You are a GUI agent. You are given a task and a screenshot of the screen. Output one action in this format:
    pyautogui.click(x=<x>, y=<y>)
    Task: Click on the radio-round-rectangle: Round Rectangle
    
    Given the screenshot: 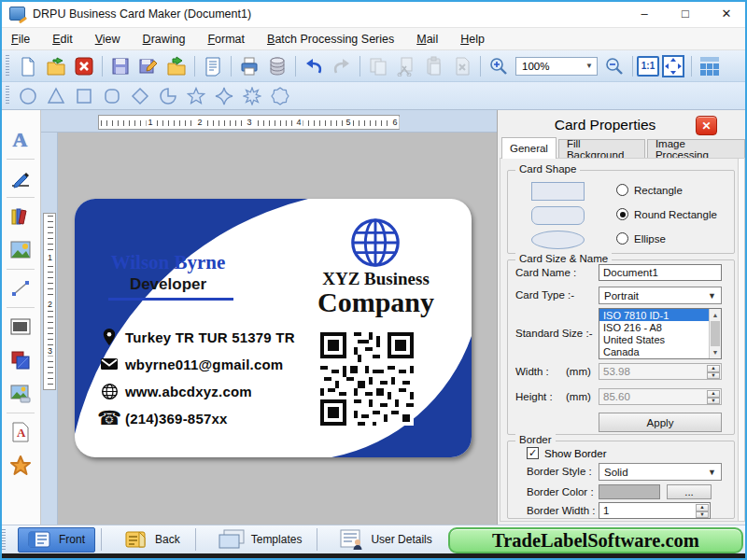 What is the action you would take?
    pyautogui.click(x=667, y=215)
    